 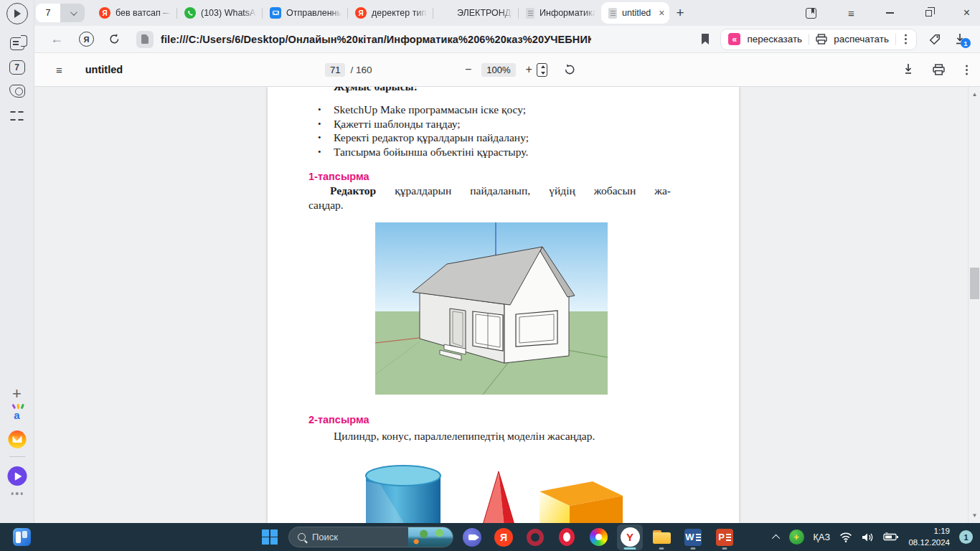 I want to click on bookmarks-panel-icon, so click(x=811, y=13).